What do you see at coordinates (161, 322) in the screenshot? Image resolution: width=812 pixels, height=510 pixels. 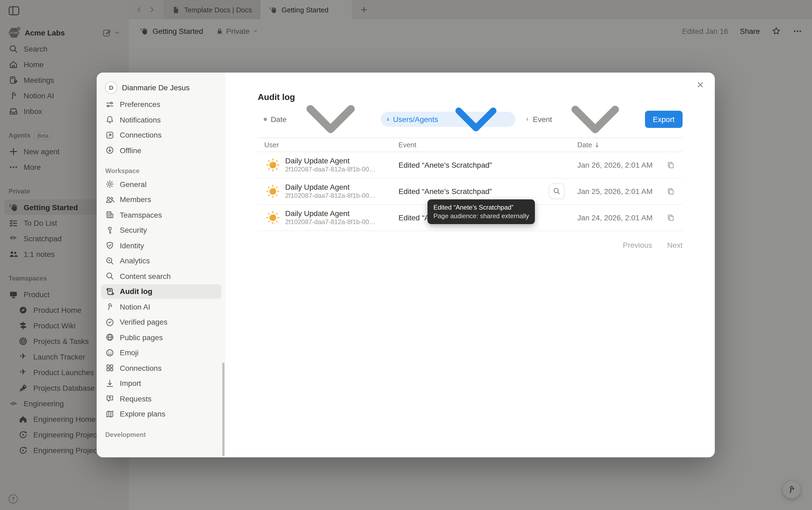 I see `settings-nav-item-verified-pages: Verified pages` at bounding box center [161, 322].